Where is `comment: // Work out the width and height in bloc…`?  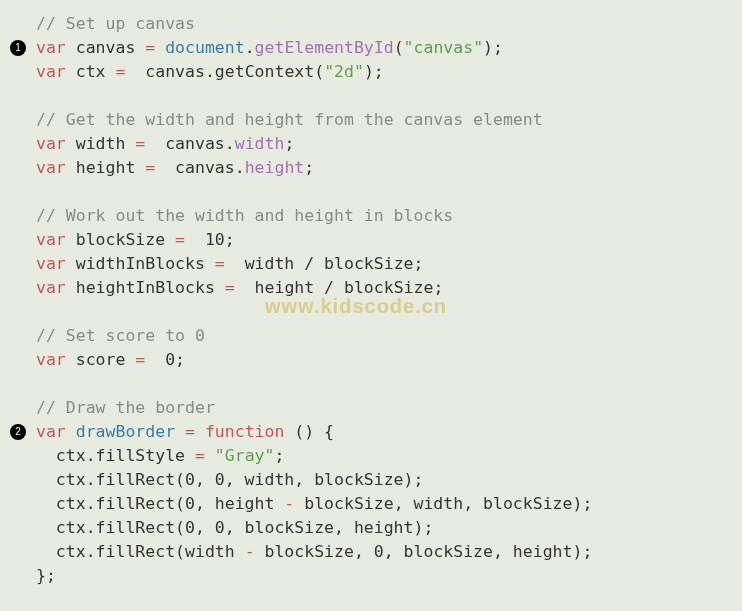 comment: // Work out the width and height in bloc… is located at coordinates (244, 216).